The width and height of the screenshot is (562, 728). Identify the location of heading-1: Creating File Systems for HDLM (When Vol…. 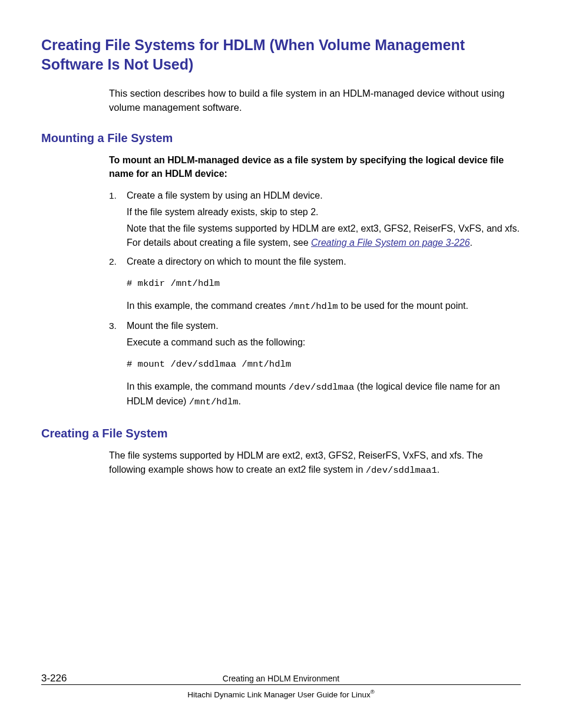
(281, 54).